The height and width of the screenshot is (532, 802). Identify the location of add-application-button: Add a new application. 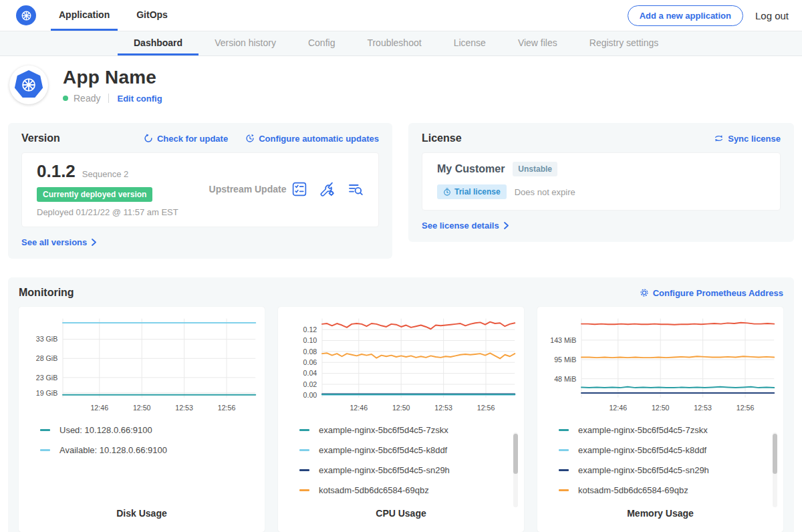
(686, 16).